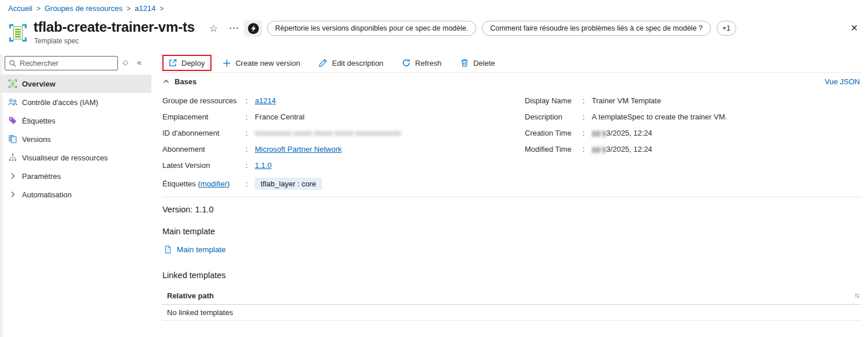 The width and height of the screenshot is (868, 337). I want to click on delete-button: Delete, so click(477, 63).